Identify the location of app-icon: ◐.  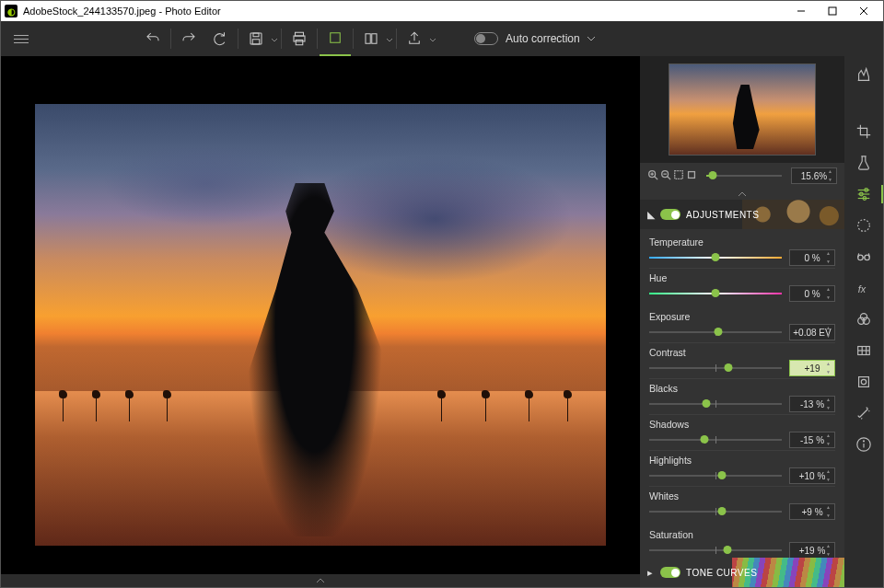
(11, 11).